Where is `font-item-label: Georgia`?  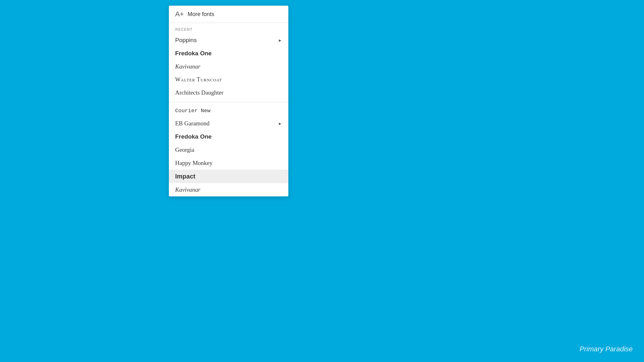 font-item-label: Georgia is located at coordinates (185, 150).